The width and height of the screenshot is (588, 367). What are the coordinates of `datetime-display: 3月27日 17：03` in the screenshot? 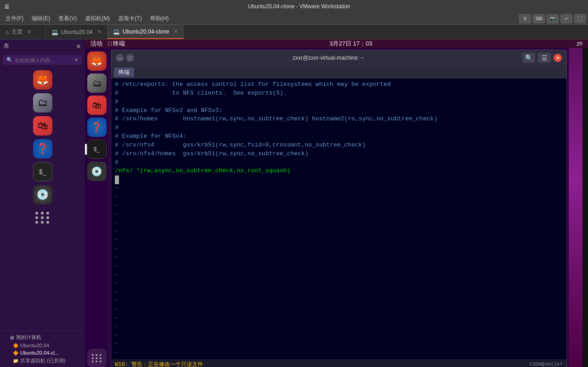 It's located at (351, 44).